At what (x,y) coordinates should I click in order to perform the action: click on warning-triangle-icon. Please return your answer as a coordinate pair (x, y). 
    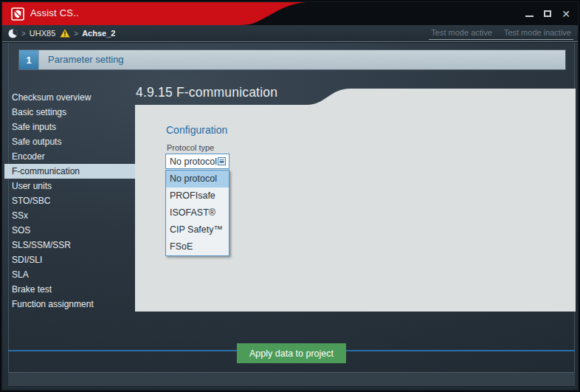
    Looking at the image, I should click on (65, 33).